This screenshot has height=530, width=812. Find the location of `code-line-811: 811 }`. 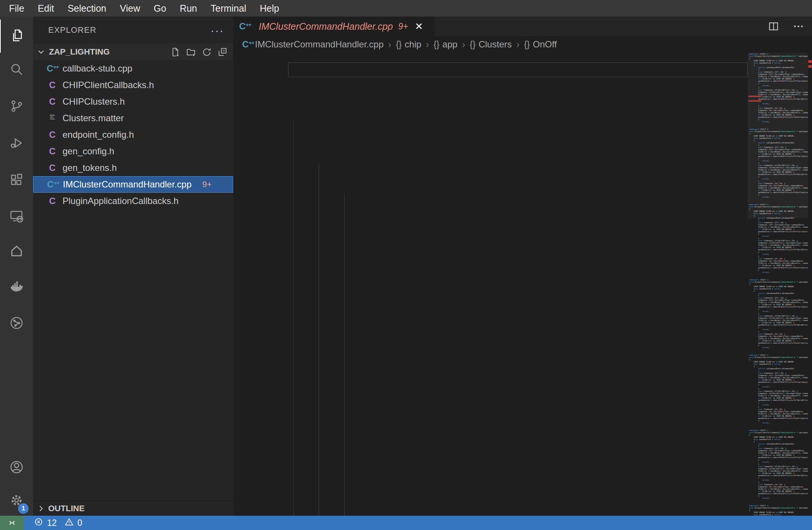

code-line-811: 811 } is located at coordinates (490, 505).